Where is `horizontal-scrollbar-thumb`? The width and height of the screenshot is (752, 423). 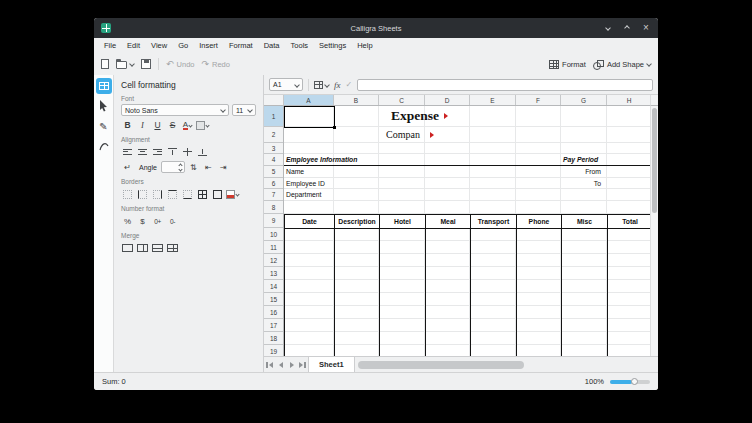
horizontal-scrollbar-thumb is located at coordinates (442, 365).